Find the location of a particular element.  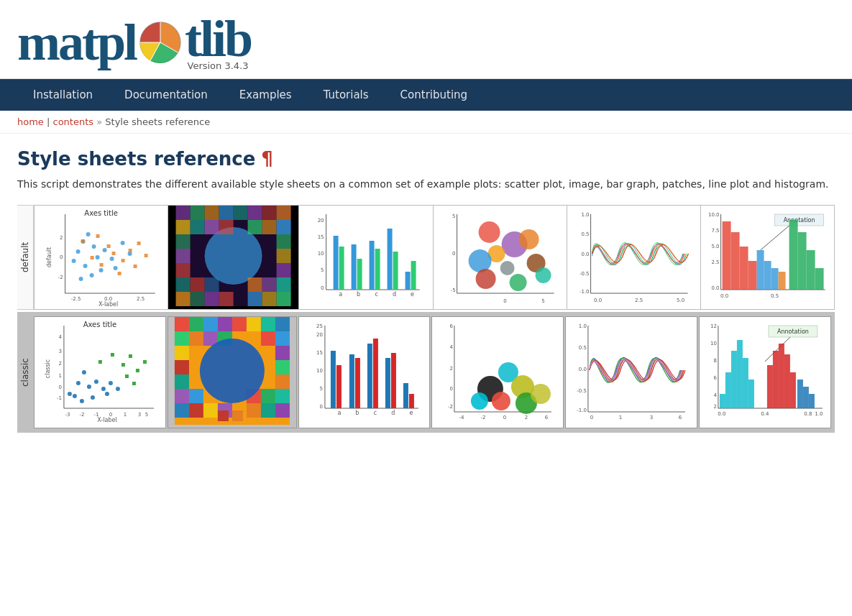

svg-text: 6 is located at coordinates (716, 378).